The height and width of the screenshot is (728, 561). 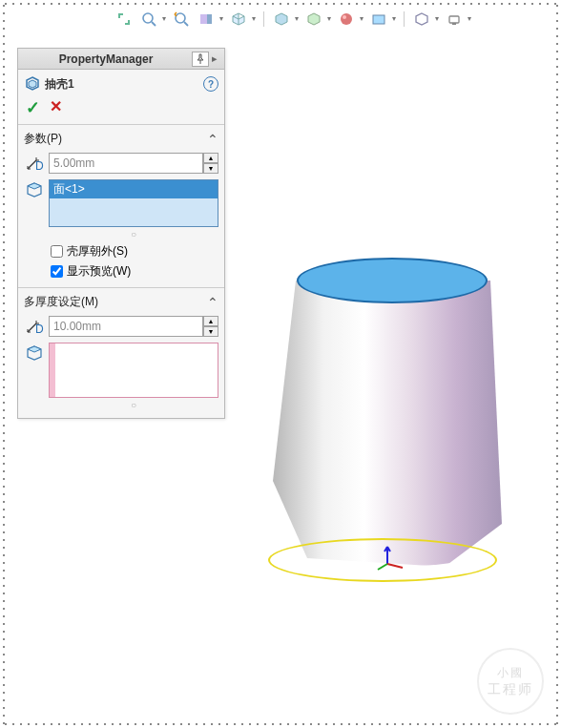 I want to click on apply-scene-icon, so click(x=379, y=19).